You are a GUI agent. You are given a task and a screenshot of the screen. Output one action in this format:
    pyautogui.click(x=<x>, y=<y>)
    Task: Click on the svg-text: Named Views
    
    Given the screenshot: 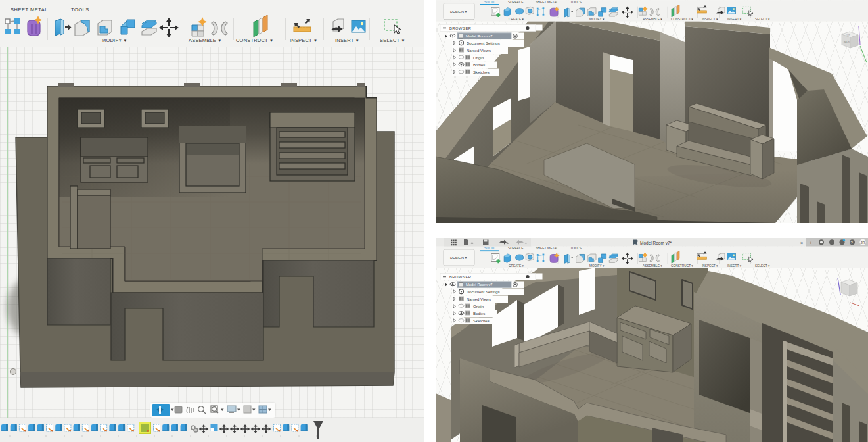 What is the action you would take?
    pyautogui.click(x=478, y=51)
    